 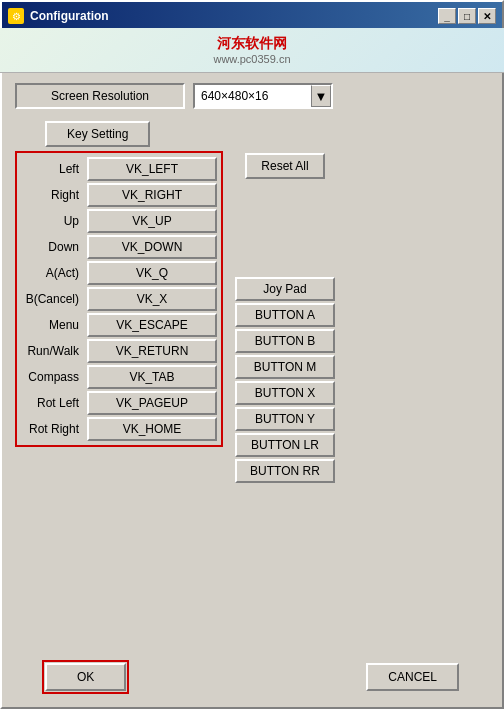 I want to click on watermark-banner: 河东软件网 www.pc0359.cn, so click(x=252, y=50).